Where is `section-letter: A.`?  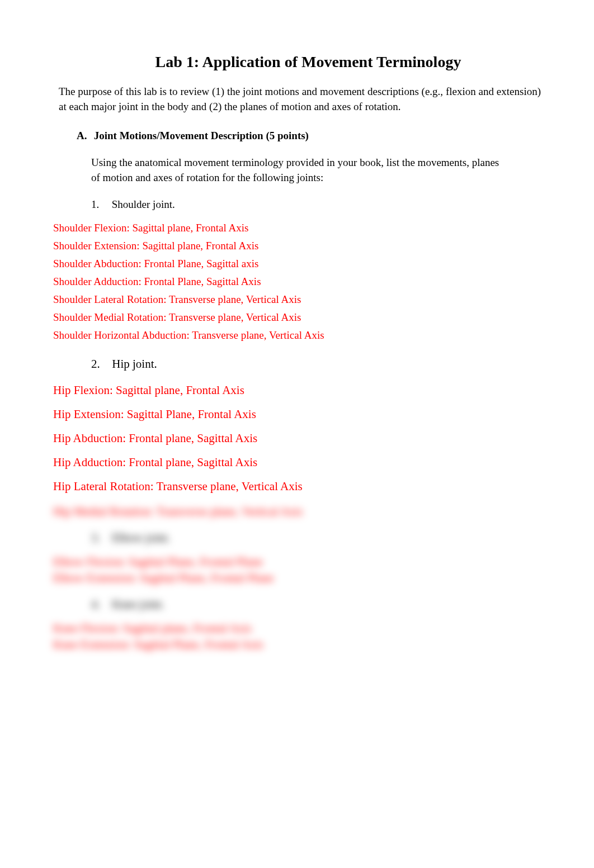 section-letter: A. is located at coordinates (84, 136).